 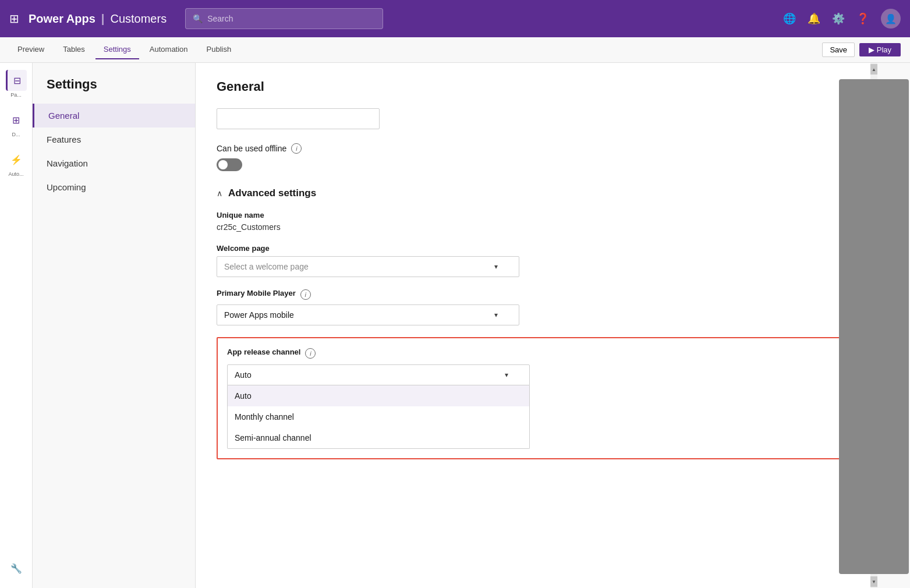 I want to click on mobile-player-field: Primary Mobile Player i Power Apps mobil…, so click(x=537, y=307).